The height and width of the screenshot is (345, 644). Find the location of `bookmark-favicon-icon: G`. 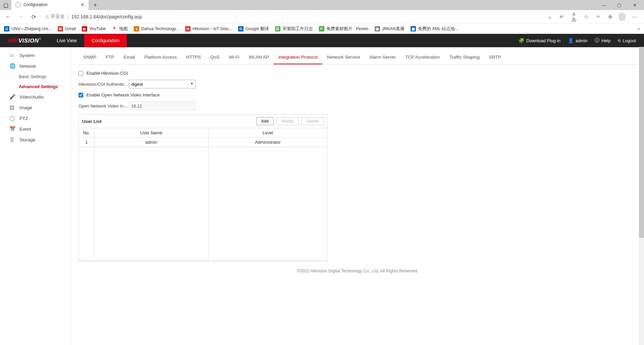

bookmark-favicon-icon: G is located at coordinates (241, 29).